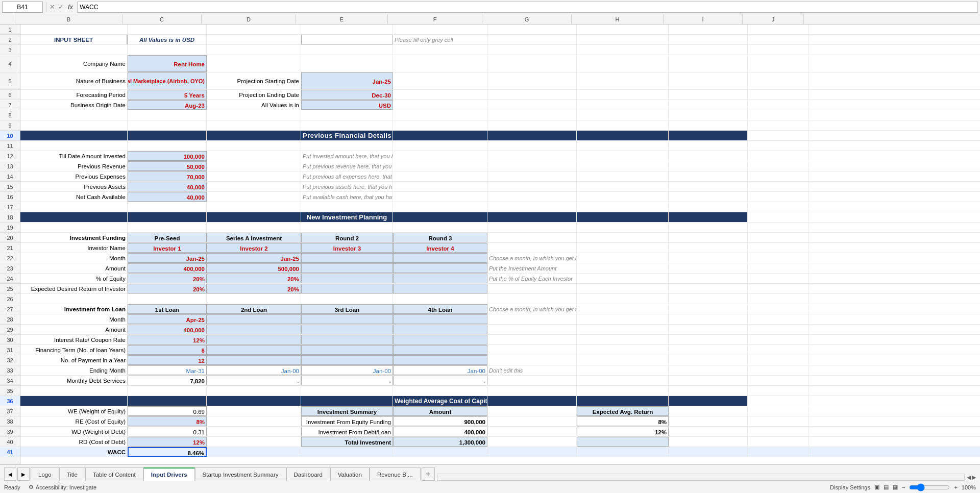 This screenshot has width=980, height=493. I want to click on cell-e21-investor3: Investor 3, so click(347, 248).